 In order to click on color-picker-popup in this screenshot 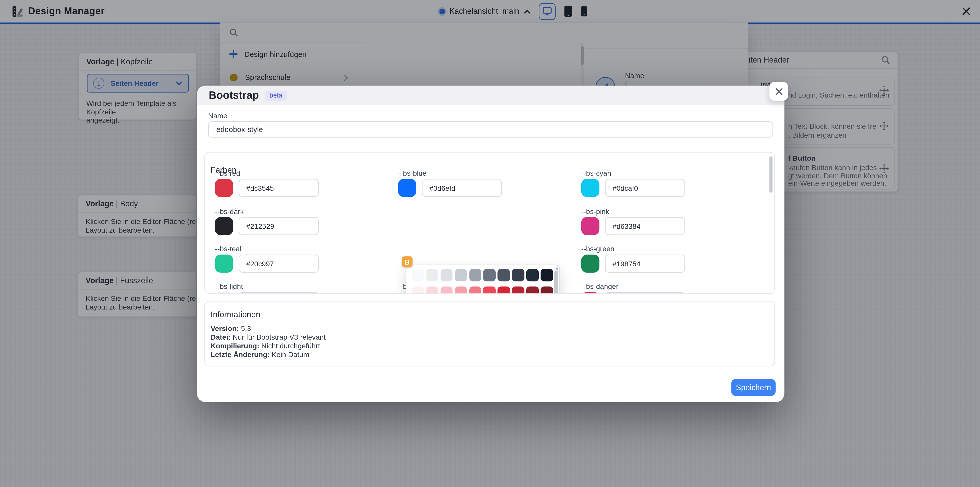, I will do `click(483, 279)`.